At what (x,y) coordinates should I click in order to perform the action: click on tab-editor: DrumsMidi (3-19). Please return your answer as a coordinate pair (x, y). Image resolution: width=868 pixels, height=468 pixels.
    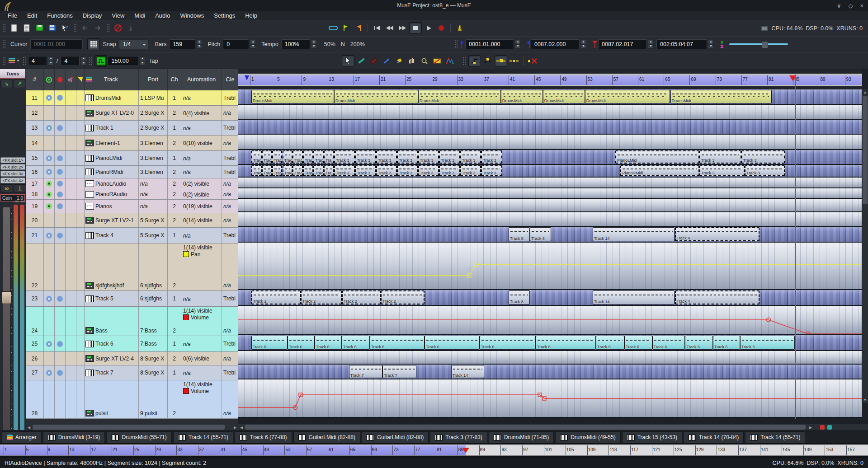
    Looking at the image, I should click on (74, 437).